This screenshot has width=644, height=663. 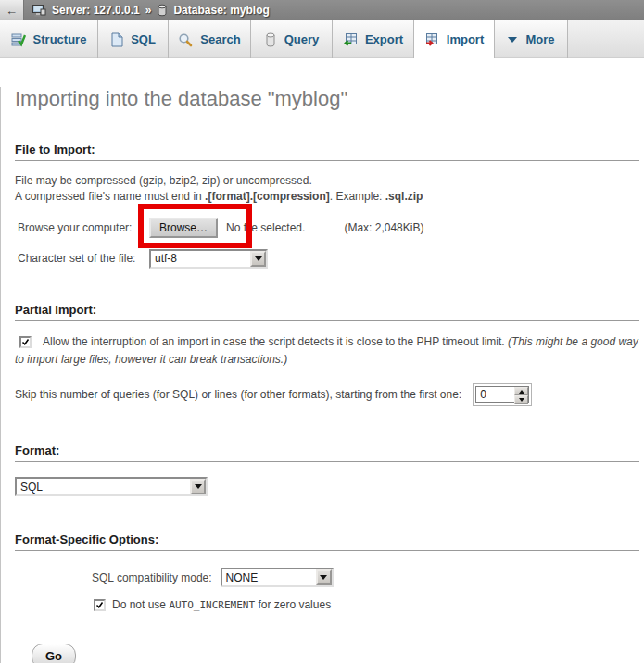 What do you see at coordinates (133, 39) in the screenshot?
I see `tab-sql: SQL` at bounding box center [133, 39].